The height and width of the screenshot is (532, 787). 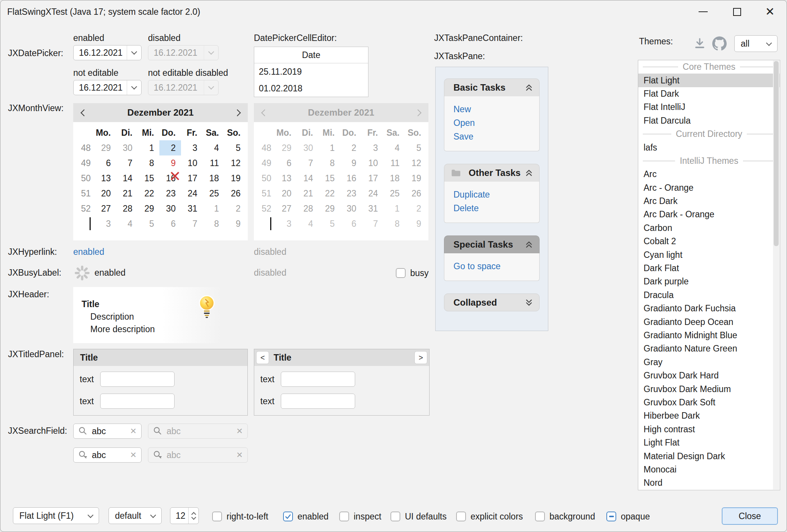 I want to click on calendar-day: 18, so click(x=213, y=178).